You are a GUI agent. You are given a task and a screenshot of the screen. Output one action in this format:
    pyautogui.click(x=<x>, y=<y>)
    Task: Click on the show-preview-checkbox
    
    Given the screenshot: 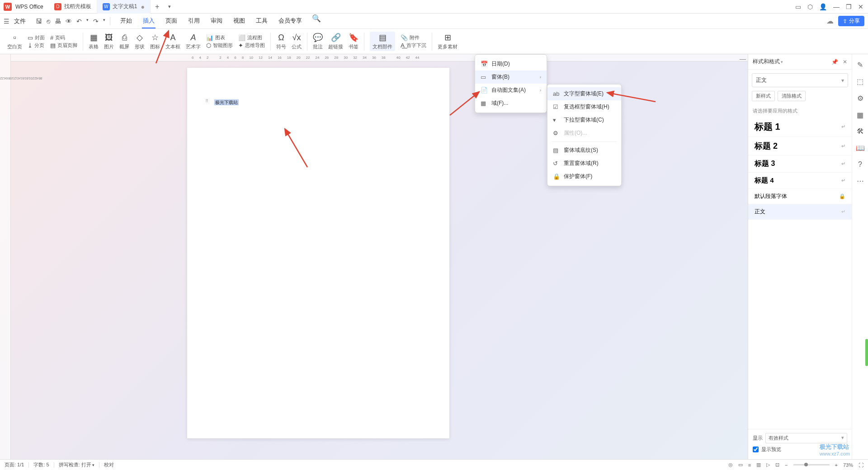 What is the action you would take?
    pyautogui.click(x=756, y=449)
    